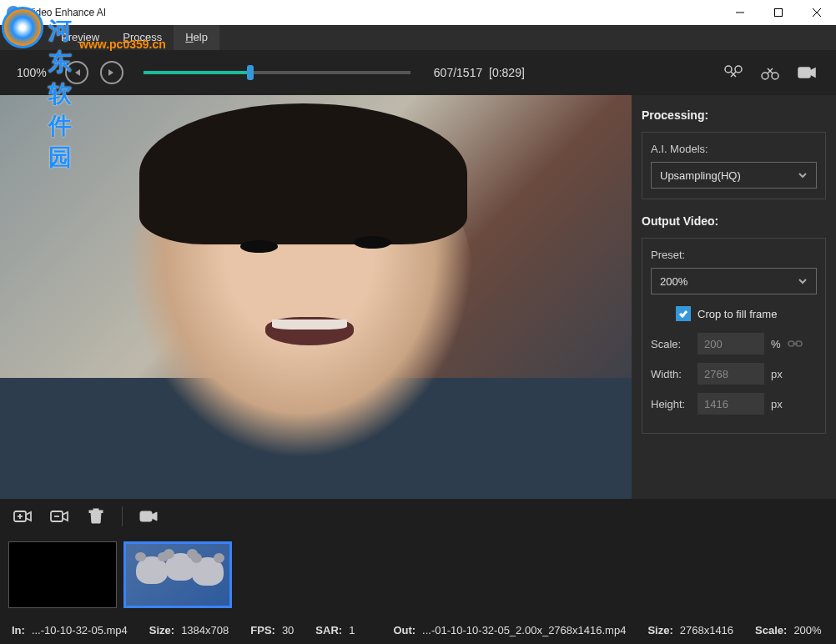 This screenshot has height=644, width=836. What do you see at coordinates (263, 631) in the screenshot?
I see `fps-label: FPS:` at bounding box center [263, 631].